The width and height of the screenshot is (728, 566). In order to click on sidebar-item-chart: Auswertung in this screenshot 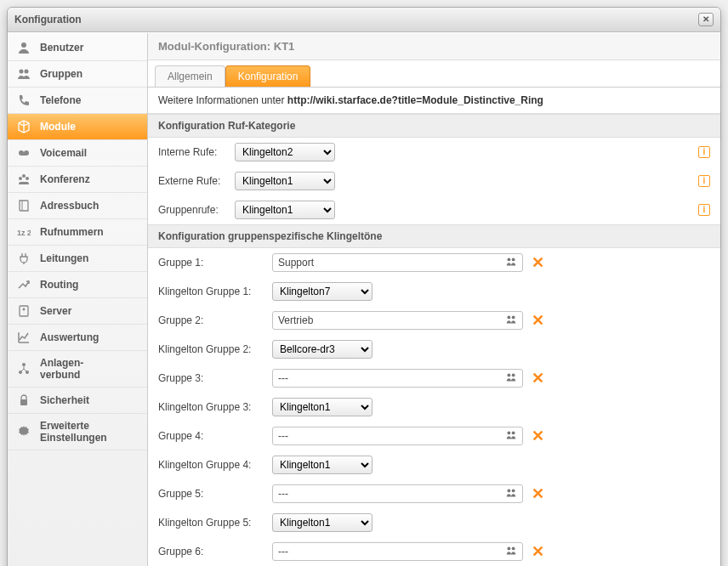, I will do `click(77, 338)`.